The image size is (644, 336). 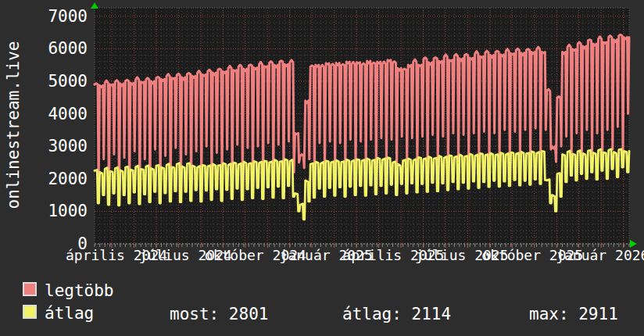 What do you see at coordinates (30, 312) in the screenshot?
I see `legend-swatch-atlag` at bounding box center [30, 312].